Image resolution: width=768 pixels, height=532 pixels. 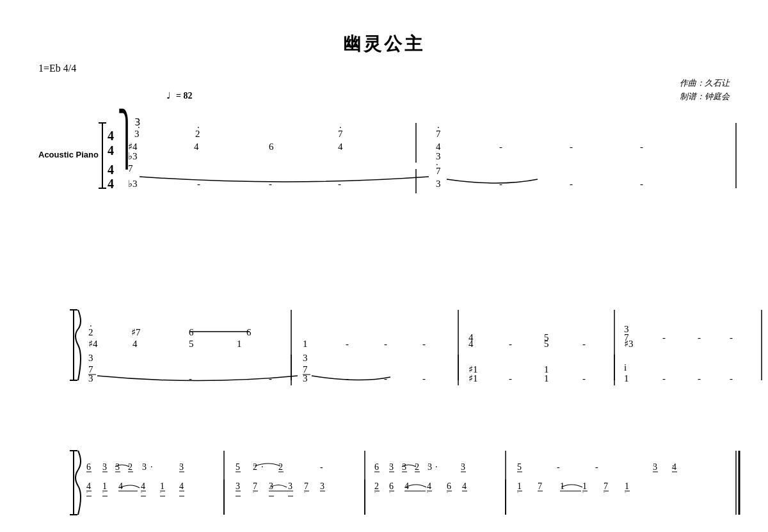 I want to click on svg-text: ♯7, so click(x=136, y=332).